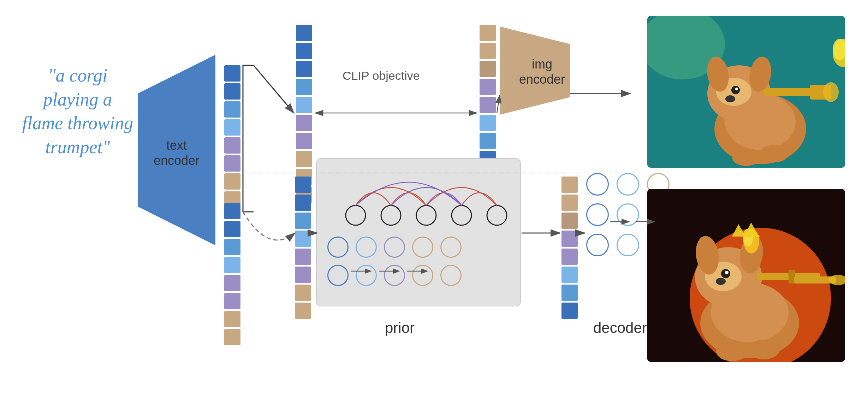 This screenshot has width=868, height=394. What do you see at coordinates (400, 328) in the screenshot?
I see `prior-label: prior` at bounding box center [400, 328].